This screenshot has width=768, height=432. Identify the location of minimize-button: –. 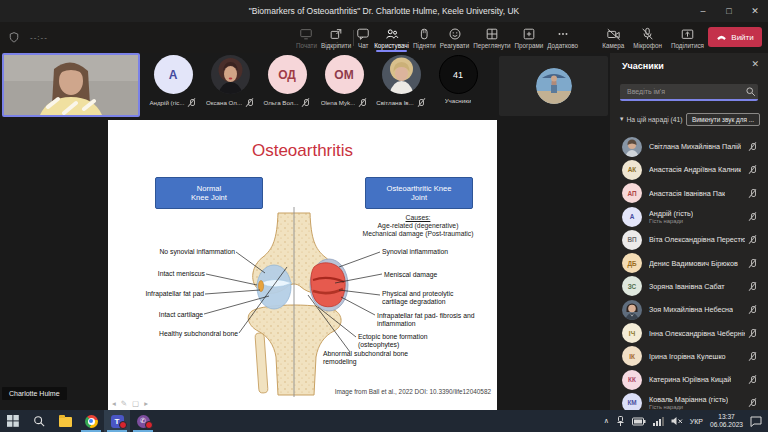
(703, 11).